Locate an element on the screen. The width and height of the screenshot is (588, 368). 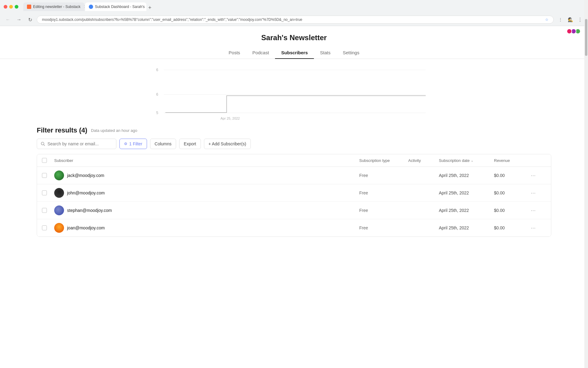
filter-subtitle: Data updated an hour ago is located at coordinates (114, 131).